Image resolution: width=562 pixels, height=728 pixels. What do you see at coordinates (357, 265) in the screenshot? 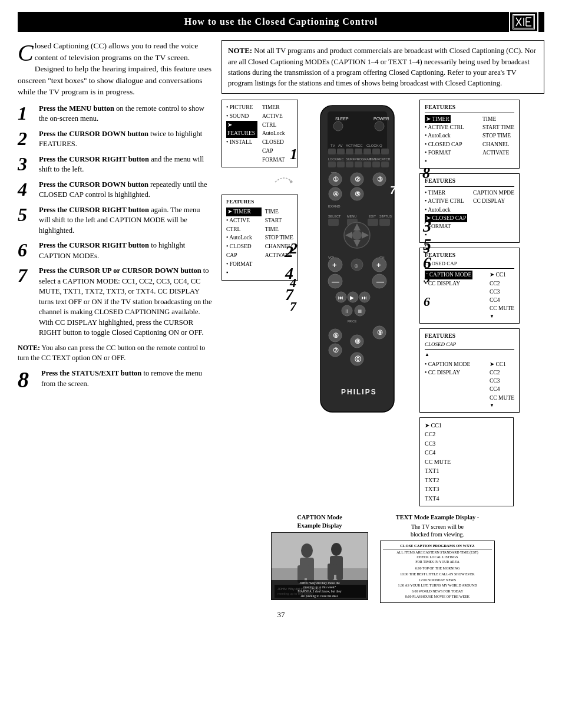
I see `remote-svg: SLEEP POWER TV AV ACTIVE CC CLOCK Q` at bounding box center [357, 265].